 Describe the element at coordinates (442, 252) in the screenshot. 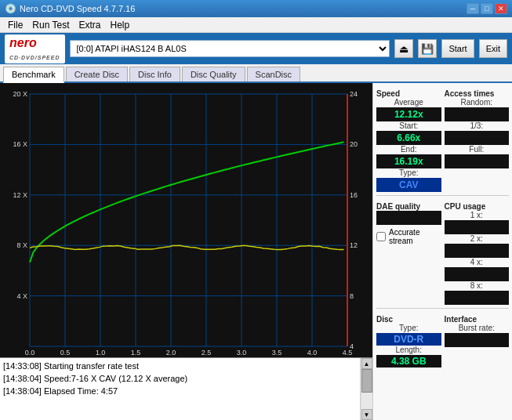

I see `dae-cpu-row: DAE quality Accurate stream CPU usage 1 …` at that location.